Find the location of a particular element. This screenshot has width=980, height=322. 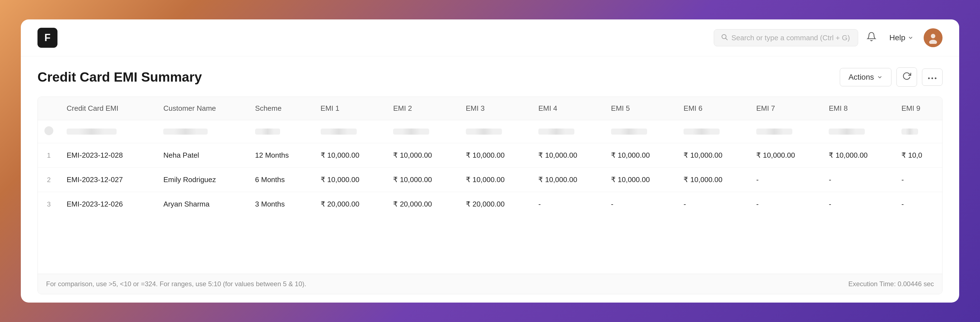

table-cell: Emily Rodriguez is located at coordinates (202, 180).